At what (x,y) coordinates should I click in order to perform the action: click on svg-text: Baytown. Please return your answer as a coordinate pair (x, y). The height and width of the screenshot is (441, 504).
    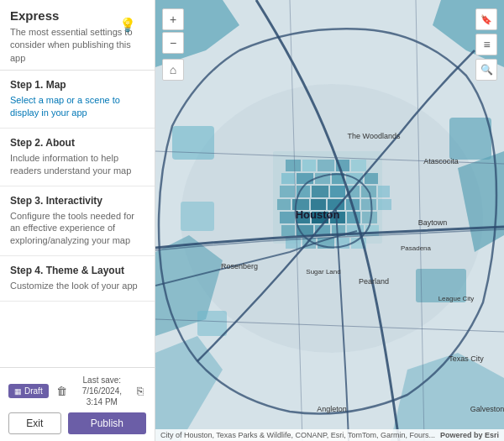
    Looking at the image, I should click on (433, 223).